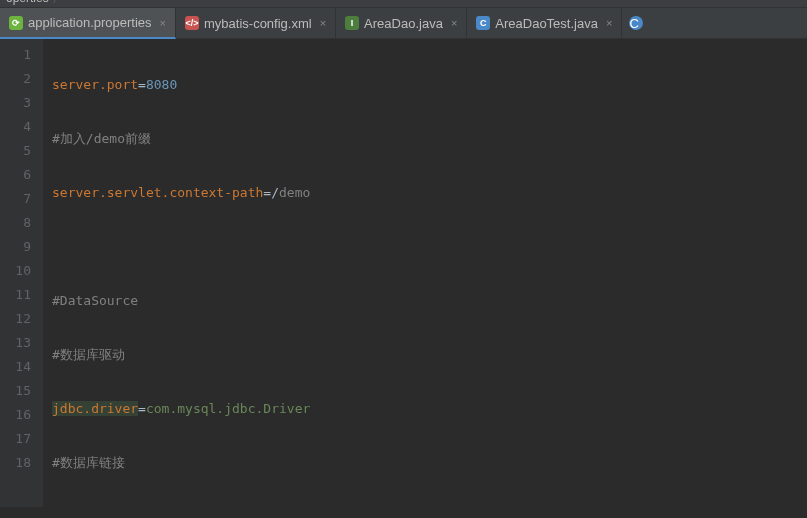 Image resolution: width=807 pixels, height=518 pixels. Describe the element at coordinates (404, 4) in the screenshot. I see `breadcrumb: operties 〉` at that location.